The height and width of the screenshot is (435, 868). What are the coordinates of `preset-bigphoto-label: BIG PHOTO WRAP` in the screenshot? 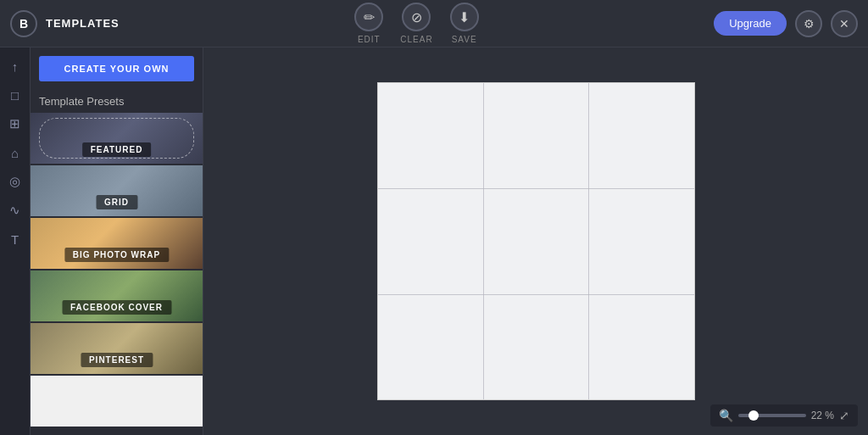 It's located at (117, 254).